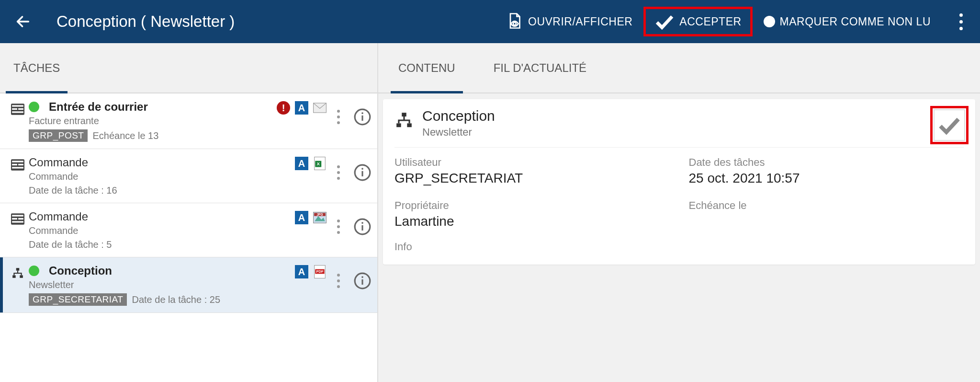 This screenshot has height=382, width=980. Describe the element at coordinates (125, 136) in the screenshot. I see `task-date-text: Echéance le 13` at that location.